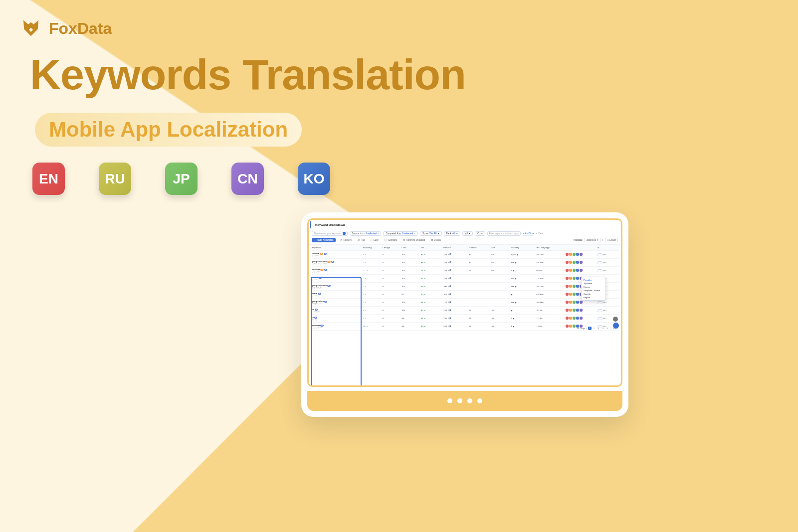 The image size is (798, 532). What do you see at coordinates (66, 28) in the screenshot?
I see `brand: FoxData` at bounding box center [66, 28].